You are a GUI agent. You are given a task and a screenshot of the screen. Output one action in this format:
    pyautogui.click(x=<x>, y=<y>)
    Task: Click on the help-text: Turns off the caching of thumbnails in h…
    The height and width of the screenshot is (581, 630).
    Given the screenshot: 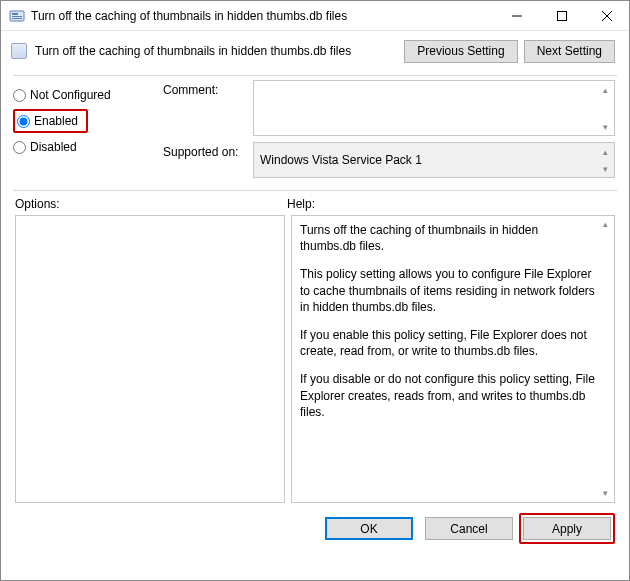 What is the action you would take?
    pyautogui.click(x=448, y=238)
    